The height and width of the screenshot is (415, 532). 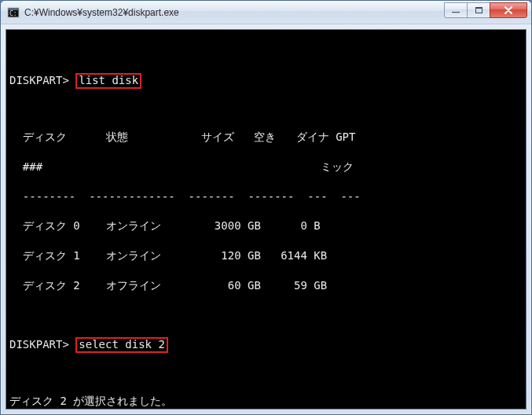 I want to click on window-controls: —, so click(x=486, y=10).